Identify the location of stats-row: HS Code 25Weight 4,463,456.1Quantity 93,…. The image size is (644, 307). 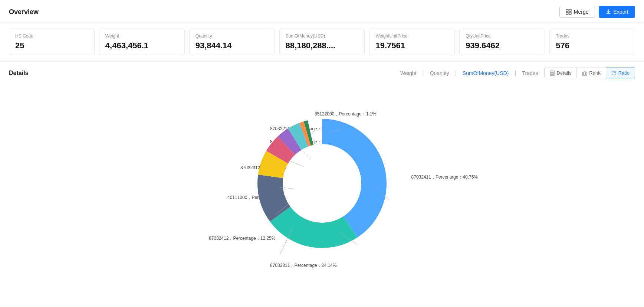
(322, 42).